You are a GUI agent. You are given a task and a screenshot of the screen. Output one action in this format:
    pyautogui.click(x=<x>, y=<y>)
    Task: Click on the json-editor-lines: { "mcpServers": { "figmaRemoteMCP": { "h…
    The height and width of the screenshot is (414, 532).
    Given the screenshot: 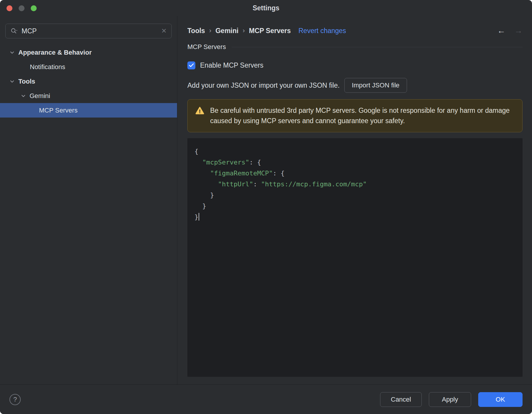 What is the action you would take?
    pyautogui.click(x=355, y=184)
    